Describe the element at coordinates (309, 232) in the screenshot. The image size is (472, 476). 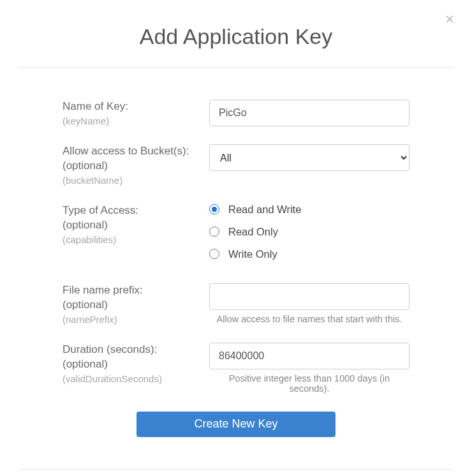
I see `radio-read-only: Read Only` at that location.